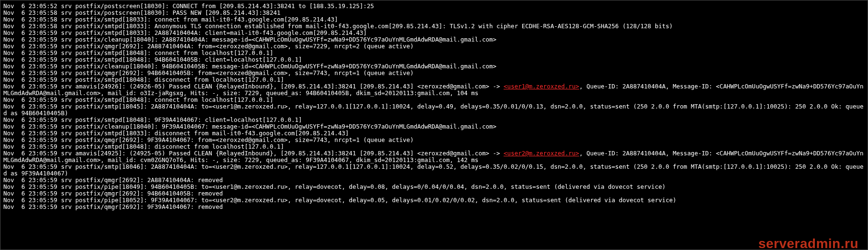 The height and width of the screenshot is (250, 868). I want to click on log-line: Nov 6 23:05:59 srv postfix/smtp[18045]: …, so click(433, 110).